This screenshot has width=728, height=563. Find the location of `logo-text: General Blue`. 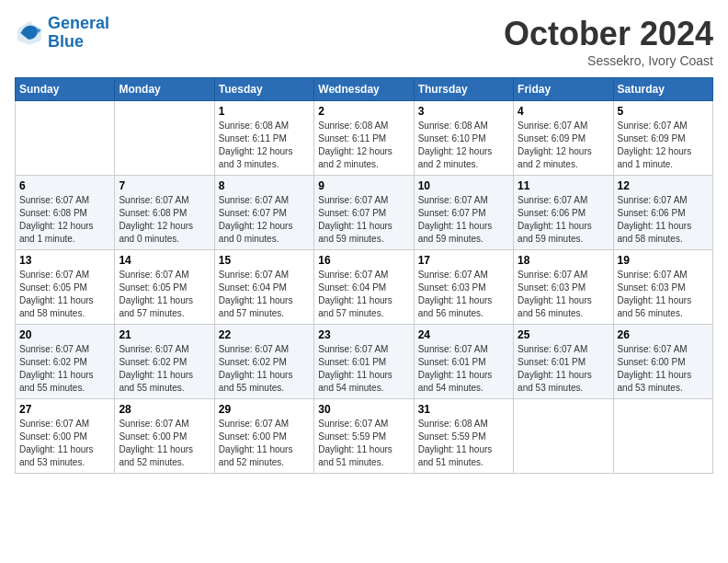

logo-text: General Blue is located at coordinates (79, 33).